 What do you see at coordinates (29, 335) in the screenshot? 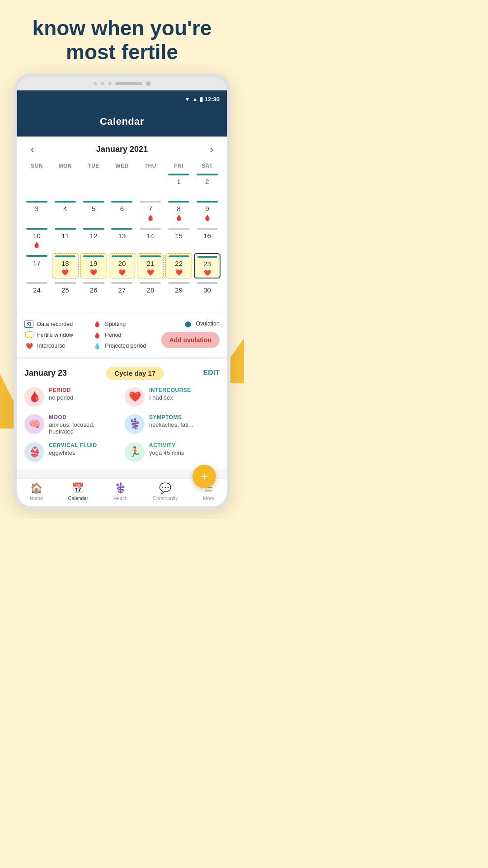
I see `fertile-window-icon` at bounding box center [29, 335].